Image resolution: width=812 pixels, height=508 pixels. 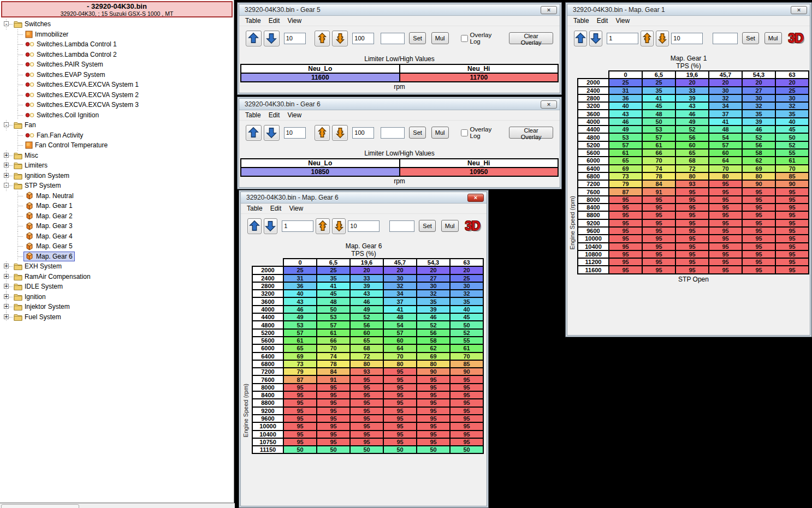 I want to click on map-cell: 91, so click(x=659, y=192).